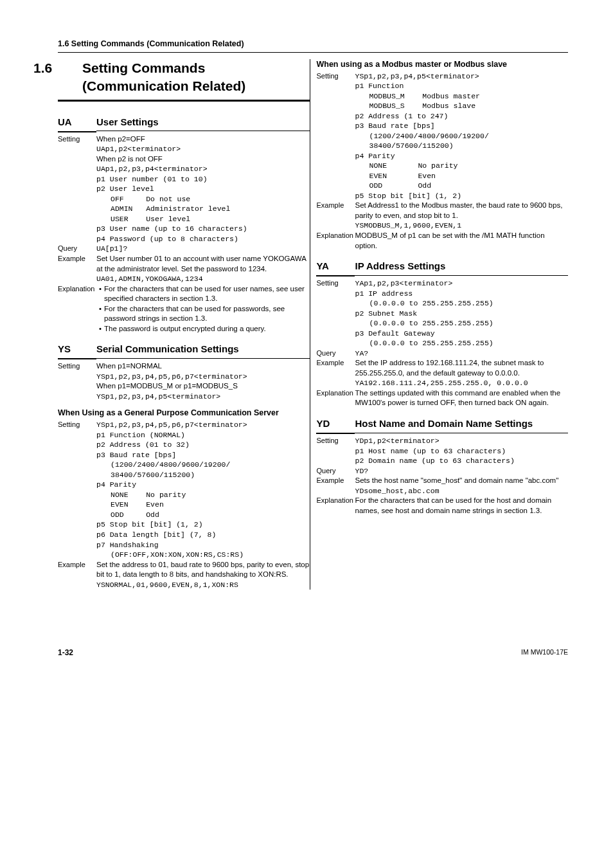 The height and width of the screenshot is (868, 613). Describe the element at coordinates (70, 68) in the screenshot. I see `title-number: 1.6` at that location.